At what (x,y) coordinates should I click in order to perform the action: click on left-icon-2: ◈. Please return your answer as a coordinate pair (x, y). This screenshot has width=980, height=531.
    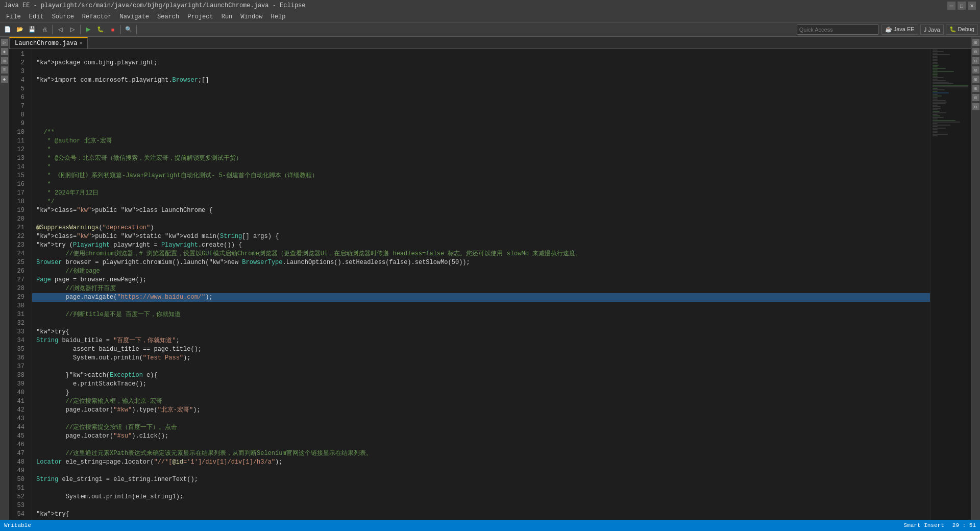
    Looking at the image, I should click on (5, 52).